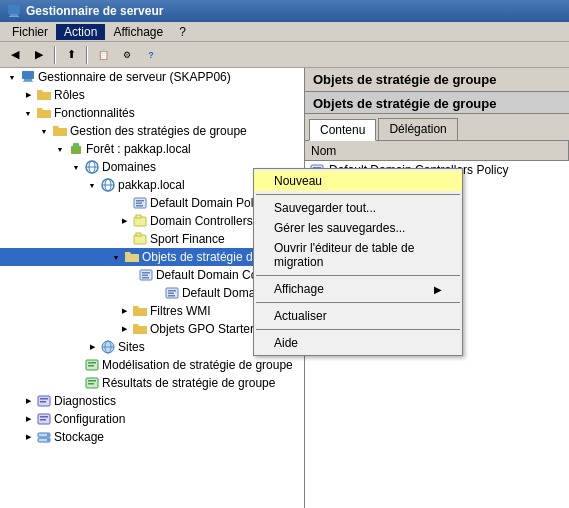 This screenshot has width=569, height=508. Describe the element at coordinates (152, 149) in the screenshot. I see `tree-item-forest: Forêt : pakkap.local` at that location.